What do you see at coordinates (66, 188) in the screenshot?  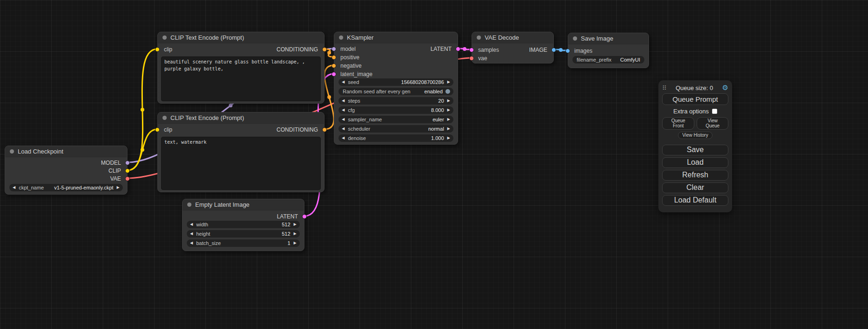 I see `widget-ckpt-name: ◀ ckpt_name v1-5-pruned-emaonly.ckpt ▶` at bounding box center [66, 188].